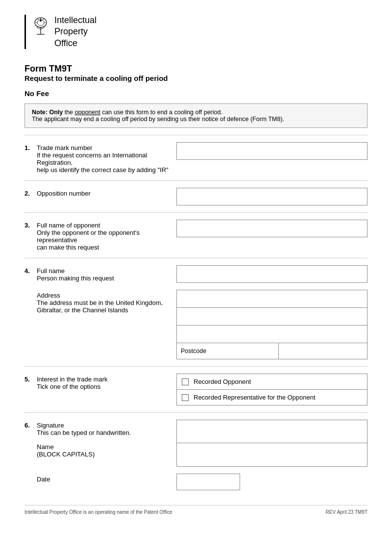 The height and width of the screenshot is (554, 392). What do you see at coordinates (272, 197) in the screenshot?
I see `opposition-number-input` at bounding box center [272, 197].